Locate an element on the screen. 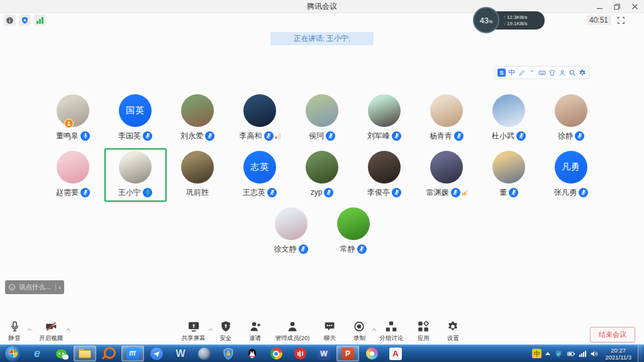  close-button is located at coordinates (635, 6).